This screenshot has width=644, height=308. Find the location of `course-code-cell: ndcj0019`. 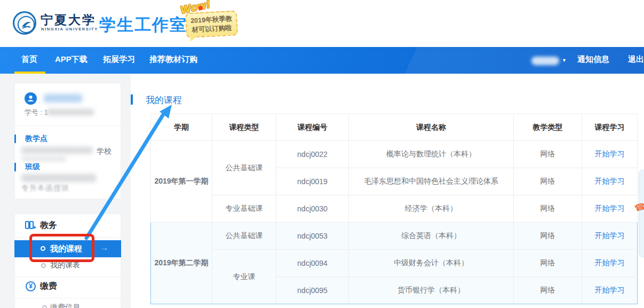

course-code-cell: ndcj0019 is located at coordinates (313, 181).